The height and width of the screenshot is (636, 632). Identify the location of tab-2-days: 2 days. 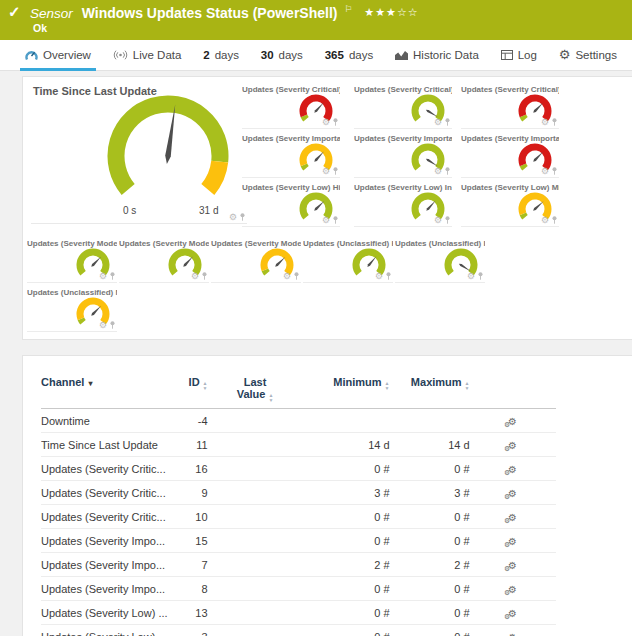
(221, 55).